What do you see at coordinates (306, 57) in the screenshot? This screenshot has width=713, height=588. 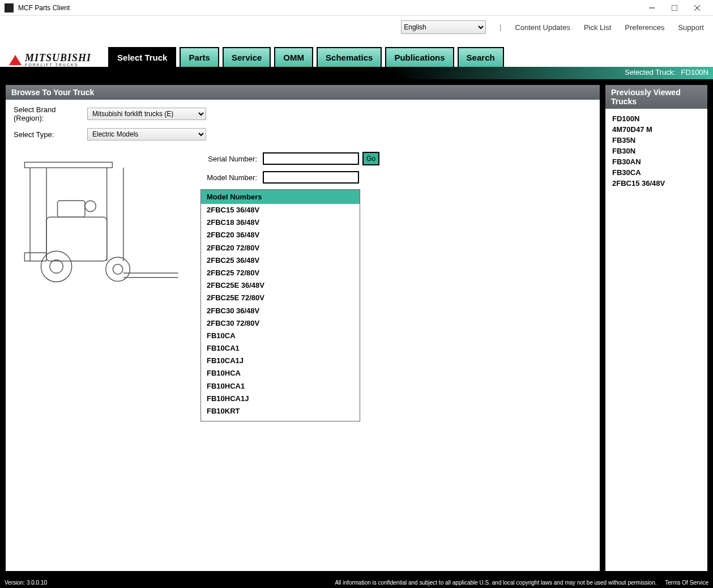 I see `main-tabs: Select Truck Parts Service OMM Schematic…` at bounding box center [306, 57].